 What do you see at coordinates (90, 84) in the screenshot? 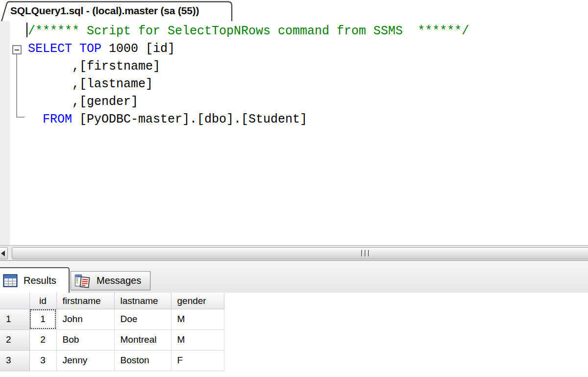
I see `code-segment-plain: ,[lastname]` at bounding box center [90, 84].